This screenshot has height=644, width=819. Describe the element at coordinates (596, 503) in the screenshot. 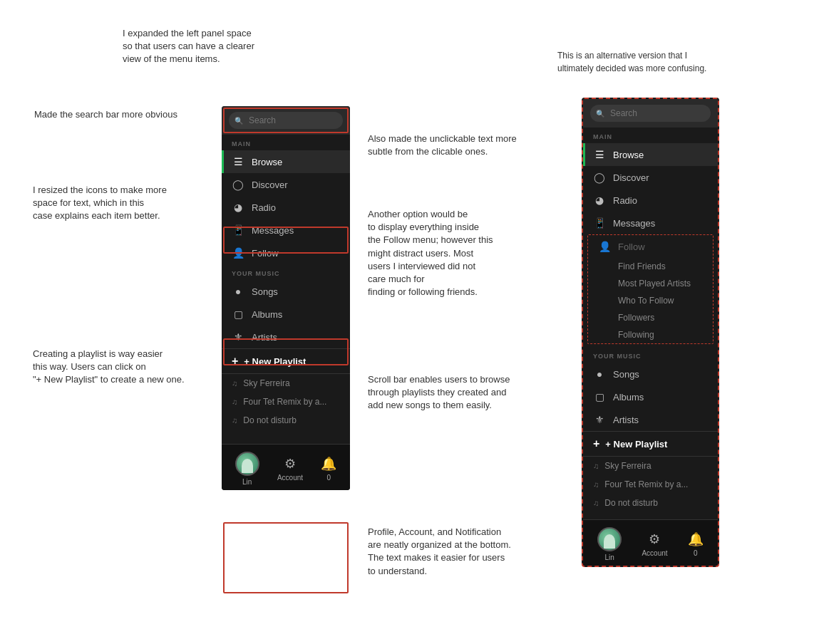

I see `right-music-note-3: ♫` at that location.